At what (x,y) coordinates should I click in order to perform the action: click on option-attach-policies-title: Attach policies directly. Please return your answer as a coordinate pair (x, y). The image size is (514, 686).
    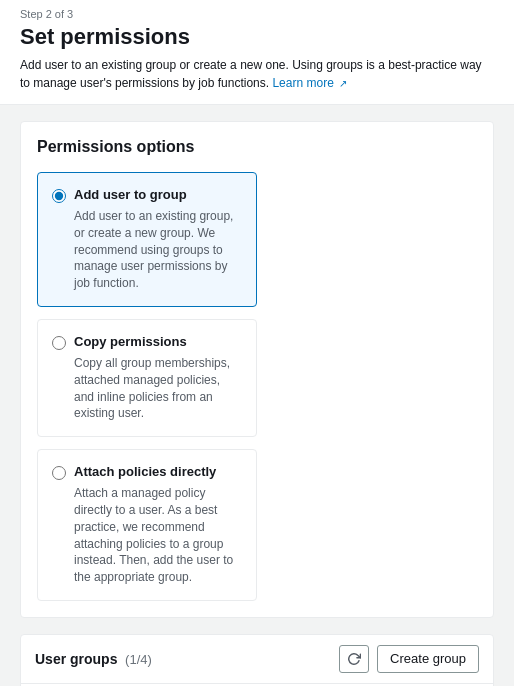
    Looking at the image, I should click on (158, 472).